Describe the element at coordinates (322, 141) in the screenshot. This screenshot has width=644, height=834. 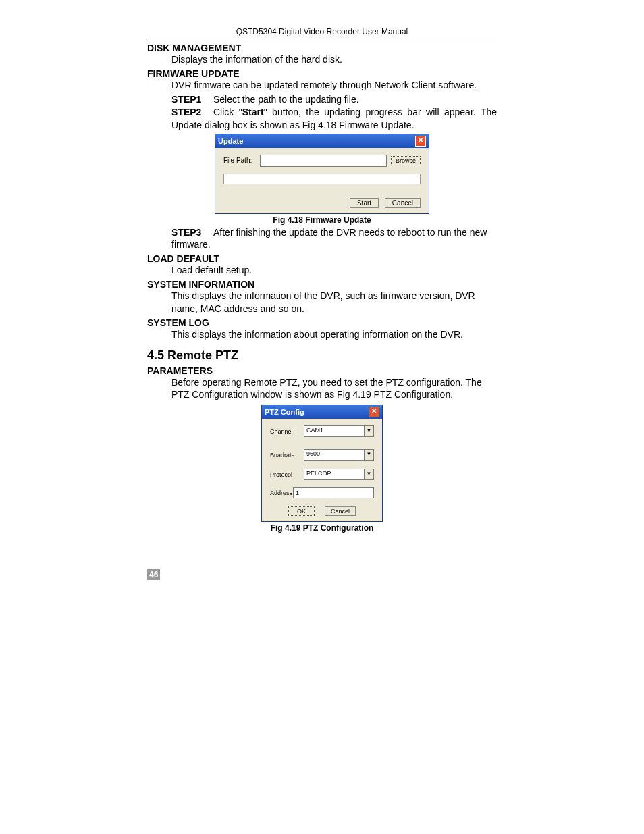
I see `update-titlebar: Update ✕` at that location.